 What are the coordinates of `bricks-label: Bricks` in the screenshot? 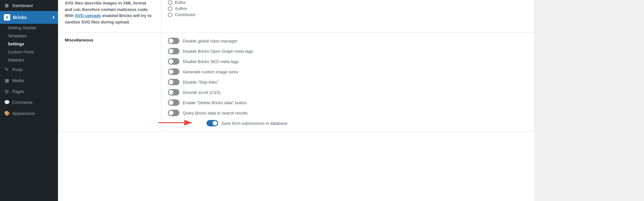 It's located at (20, 17).